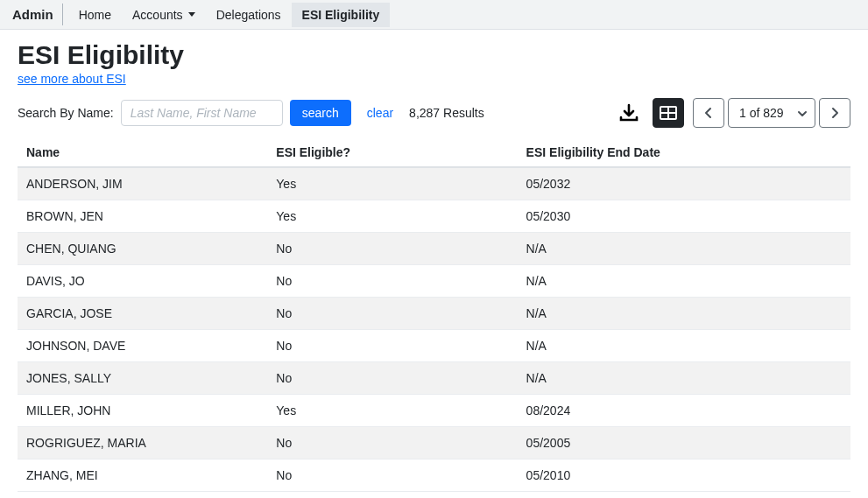 Image resolution: width=868 pixels, height=498 pixels. What do you see at coordinates (342, 15) in the screenshot?
I see `nav-esi-label: ESI Eligibility` at bounding box center [342, 15].